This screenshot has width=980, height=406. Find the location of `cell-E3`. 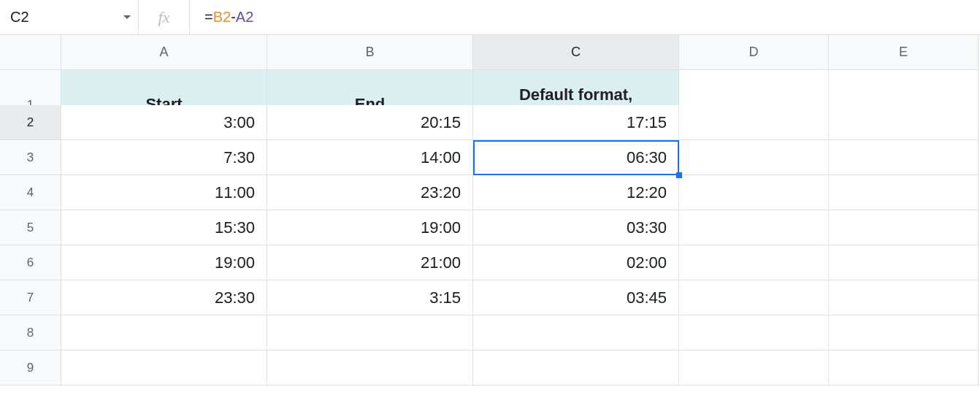

cell-E3 is located at coordinates (904, 158).